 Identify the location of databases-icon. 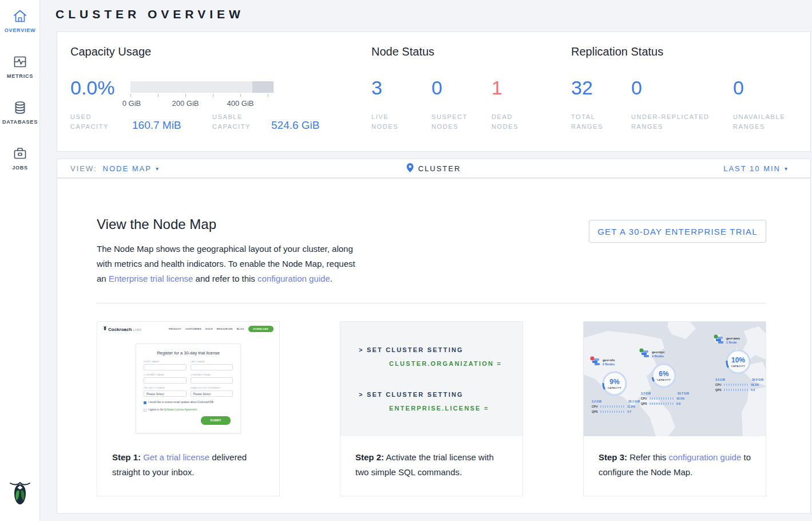
(20, 108).